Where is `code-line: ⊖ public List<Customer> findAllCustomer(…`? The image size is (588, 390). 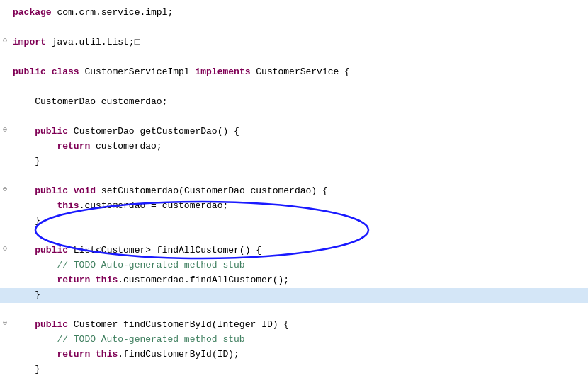 code-line: ⊖ public List<Customer> findAllCustomer(… is located at coordinates (294, 251).